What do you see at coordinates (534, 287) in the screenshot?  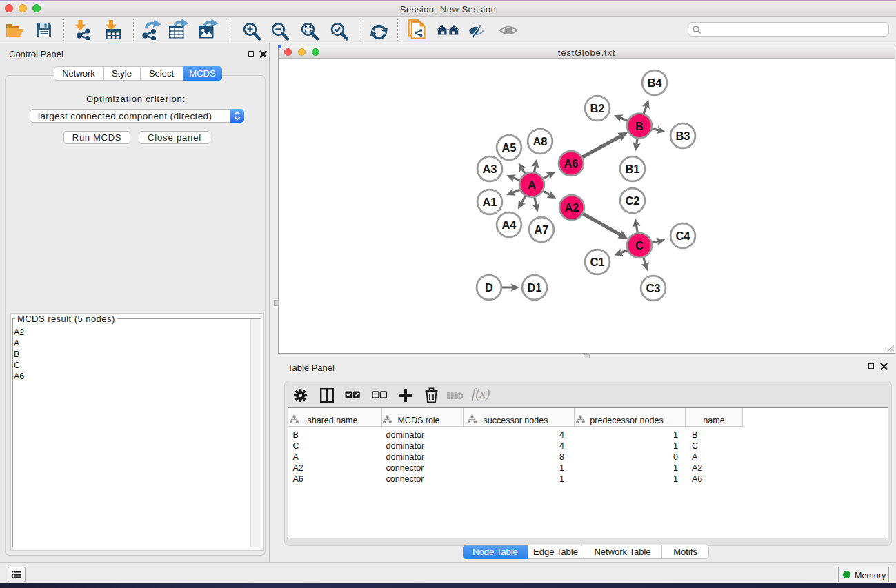 I see `svg-text: D1` at bounding box center [534, 287].